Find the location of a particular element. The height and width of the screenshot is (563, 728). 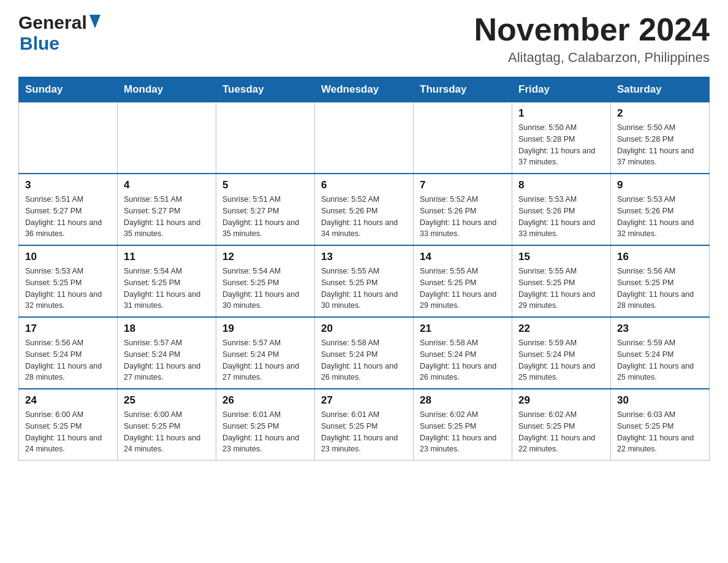

day-info: Sunrise: 5:56 AMSunset: 5:24 PMDaylight:… is located at coordinates (68, 361).